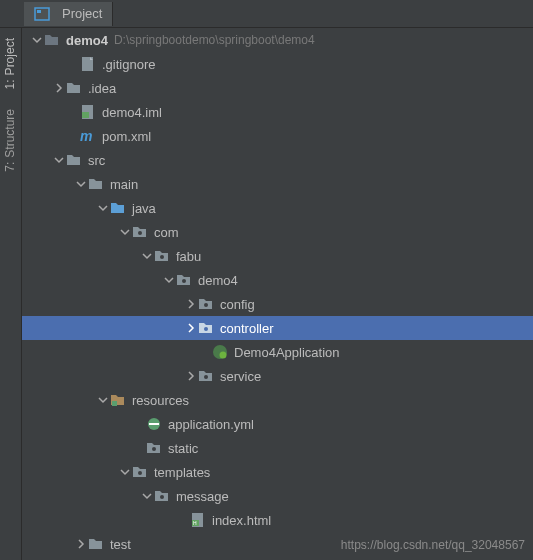 The image size is (533, 560). I want to click on html-file-icon, so click(198, 520).